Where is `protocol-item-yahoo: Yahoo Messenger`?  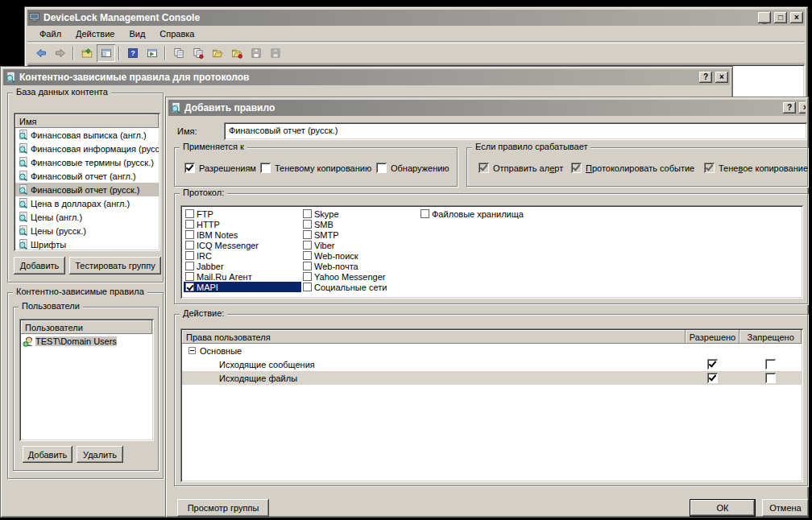
protocol-item-yahoo: Yahoo Messenger is located at coordinates (360, 277).